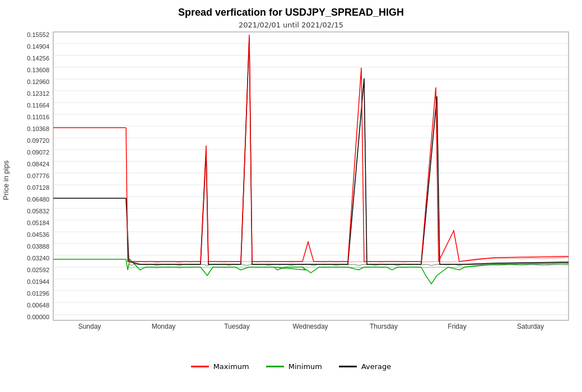 The image size is (582, 392). I want to click on chart-title: Spread verfication for USDJPY_SPREAD_HIG…, so click(291, 9).